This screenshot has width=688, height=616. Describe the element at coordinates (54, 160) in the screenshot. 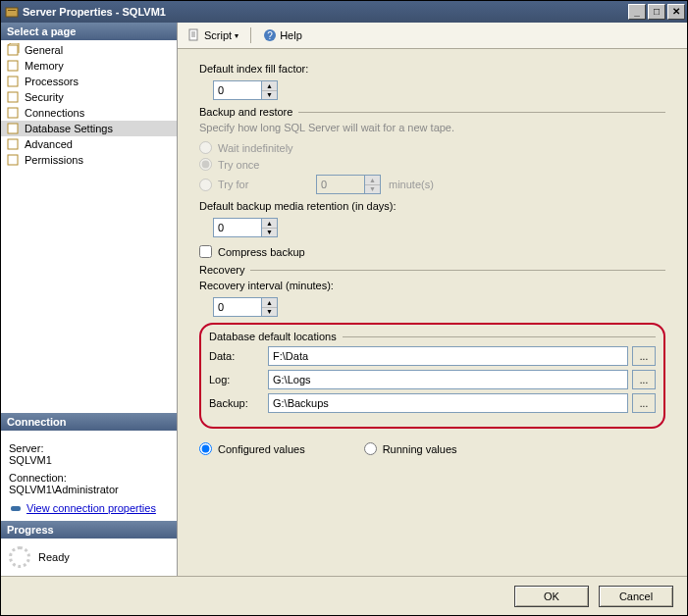

I see `page-label: Permissions` at that location.